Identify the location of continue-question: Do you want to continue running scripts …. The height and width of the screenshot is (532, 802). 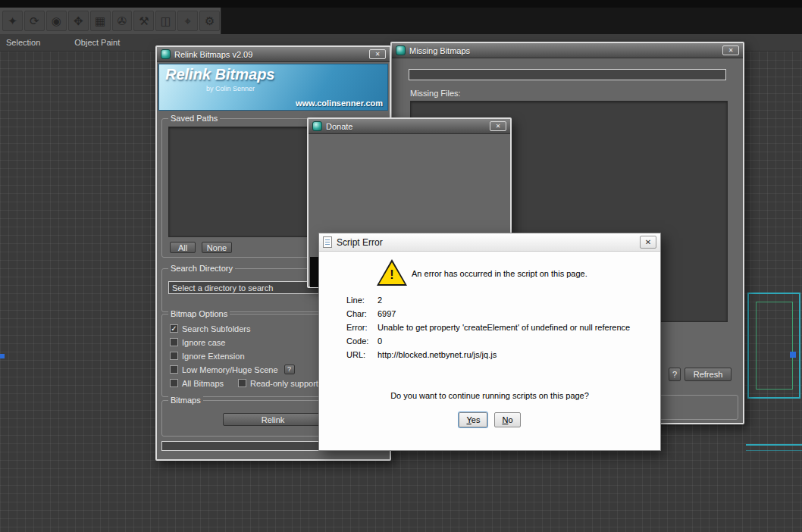
(490, 396).